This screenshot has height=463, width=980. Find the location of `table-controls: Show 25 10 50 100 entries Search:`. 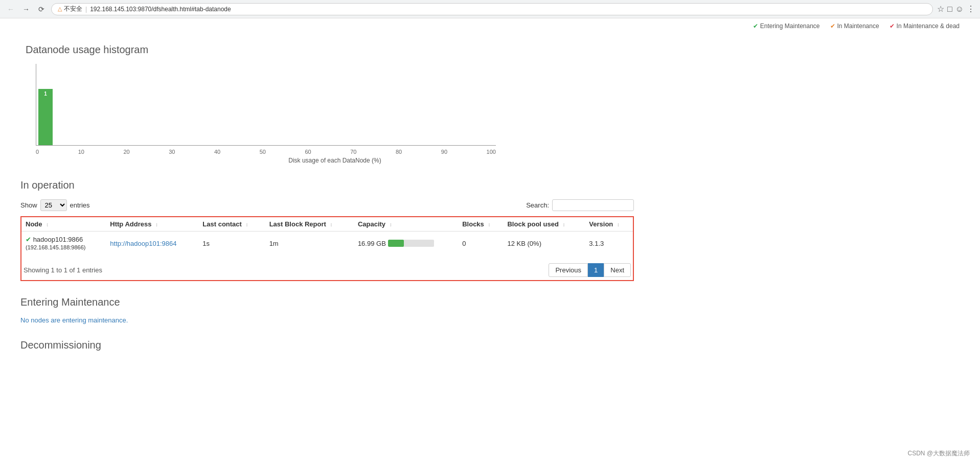

table-controls: Show 25 10 50 100 entries Search: is located at coordinates (327, 205).